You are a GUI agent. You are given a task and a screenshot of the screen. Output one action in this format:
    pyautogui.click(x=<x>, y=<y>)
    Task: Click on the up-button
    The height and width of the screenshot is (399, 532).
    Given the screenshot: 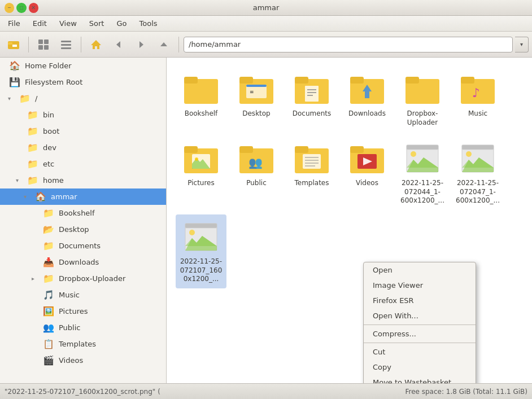 What is the action you would take?
    pyautogui.click(x=164, y=45)
    